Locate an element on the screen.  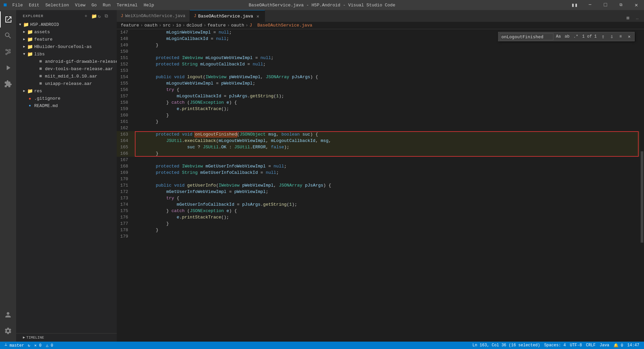
code-line-159: 159 e.printStackTrace(); is located at coordinates (380, 109).